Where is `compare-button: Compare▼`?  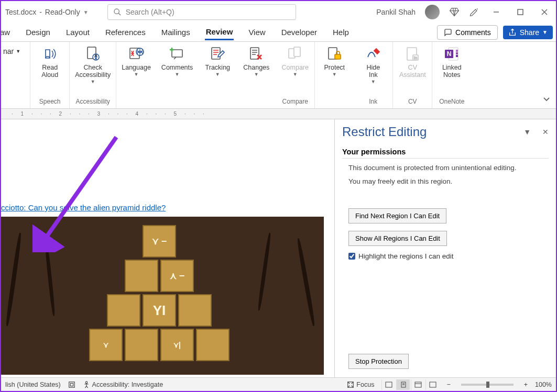
compare-button: Compare▼ is located at coordinates (295, 61).